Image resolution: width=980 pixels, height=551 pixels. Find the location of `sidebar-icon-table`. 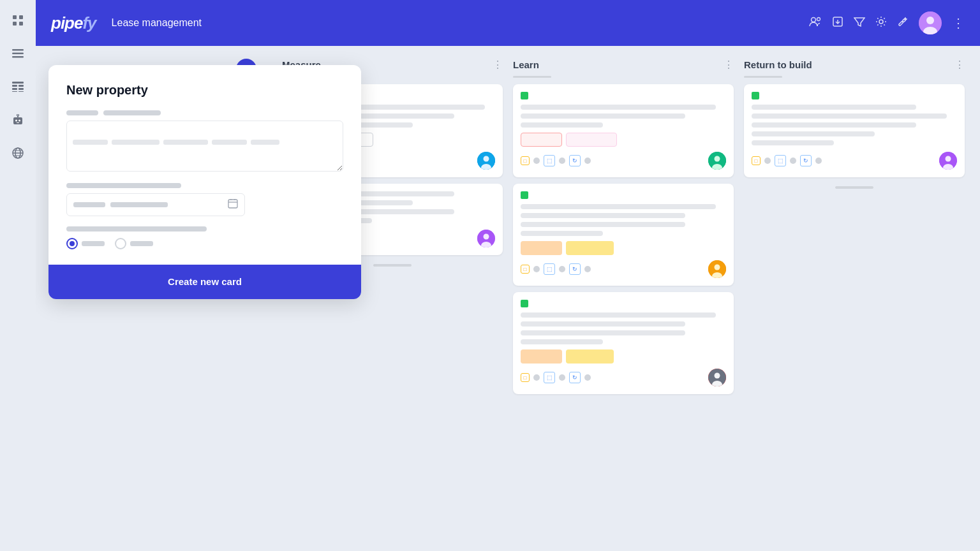

sidebar-icon-table is located at coordinates (18, 87).